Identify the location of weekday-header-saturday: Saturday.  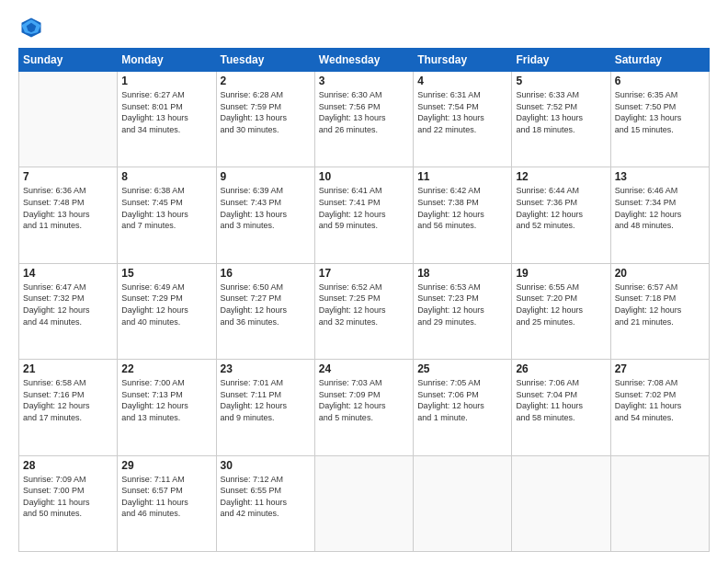
(660, 61).